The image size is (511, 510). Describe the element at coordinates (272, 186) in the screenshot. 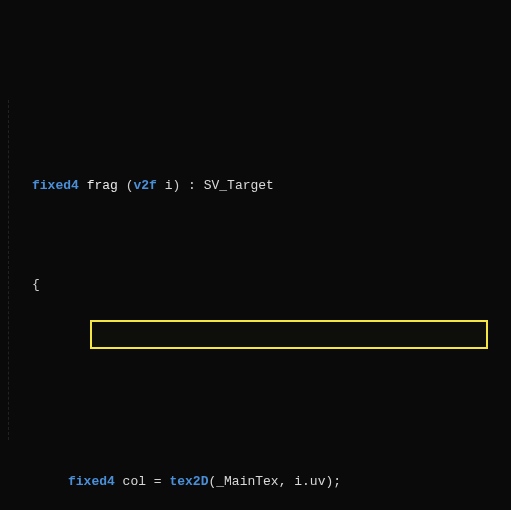

I see `line-signature: fixed4 frag (v2f i) : SV_Target` at that location.